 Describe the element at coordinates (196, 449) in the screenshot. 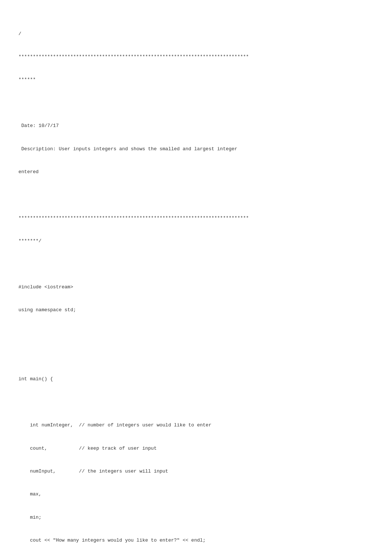

I see `line-count: count, // keep track of user input` at that location.